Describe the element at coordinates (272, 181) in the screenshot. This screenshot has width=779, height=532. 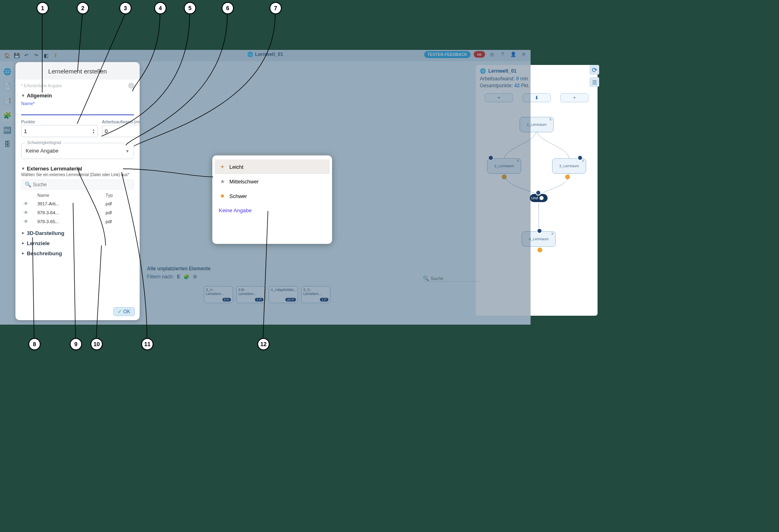
I see `difficulty-option-mittel: ★ Mittelschwer` at that location.